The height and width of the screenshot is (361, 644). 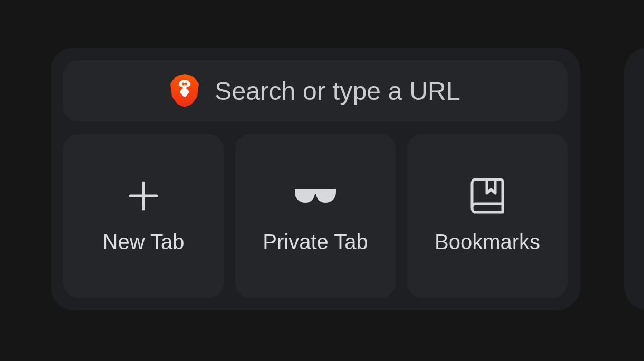 I want to click on bookmark-book-icon, so click(x=487, y=196).